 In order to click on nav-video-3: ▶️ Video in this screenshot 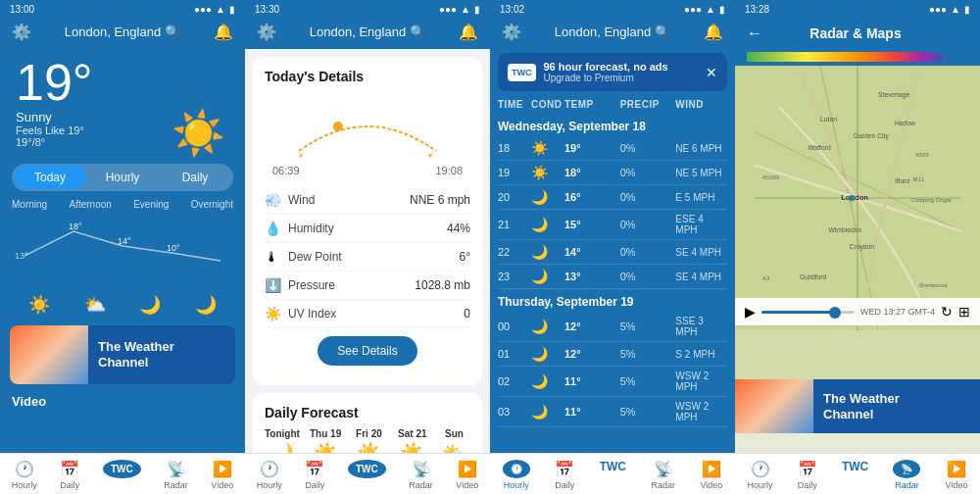, I will do `click(711, 474)`.